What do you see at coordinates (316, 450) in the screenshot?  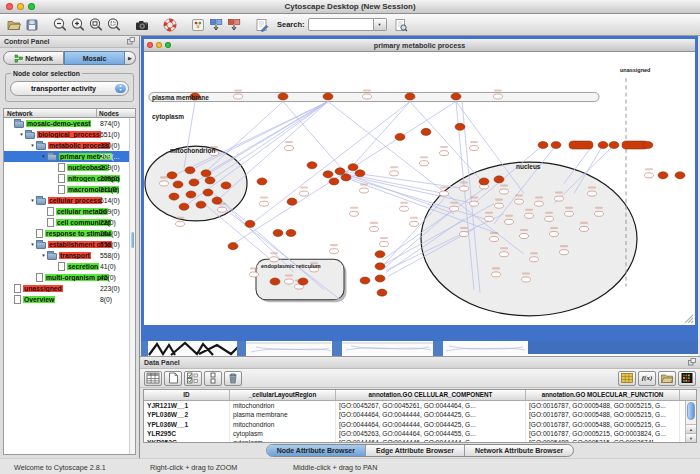 I see `tab-node-attribute-browser: Node Attribute Browser` at bounding box center [316, 450].